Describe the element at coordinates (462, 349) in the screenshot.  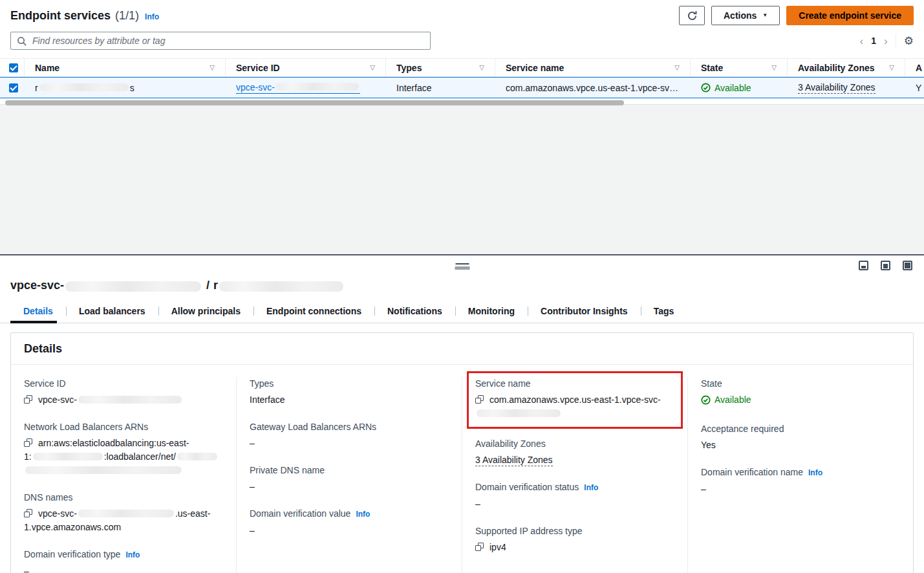
I see `details-heading: Details` at that location.